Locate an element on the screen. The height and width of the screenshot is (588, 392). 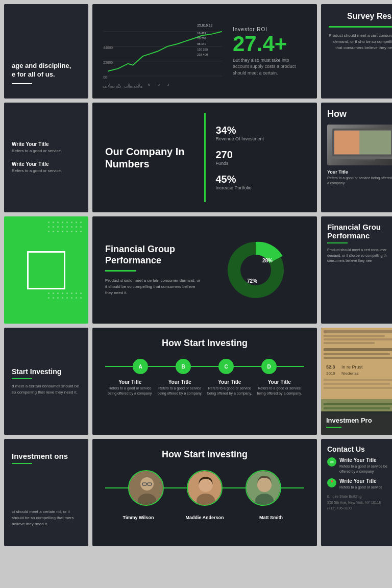
item-a-desc: Refers to a good or service being offere… is located at coordinates (130, 391).